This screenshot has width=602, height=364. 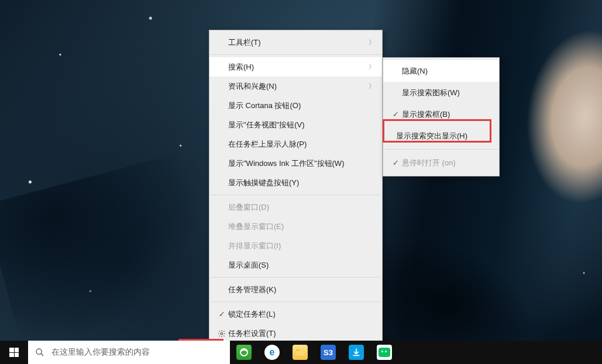 What do you see at coordinates (244, 352) in the screenshot?
I see `browser-360-icon` at bounding box center [244, 352].